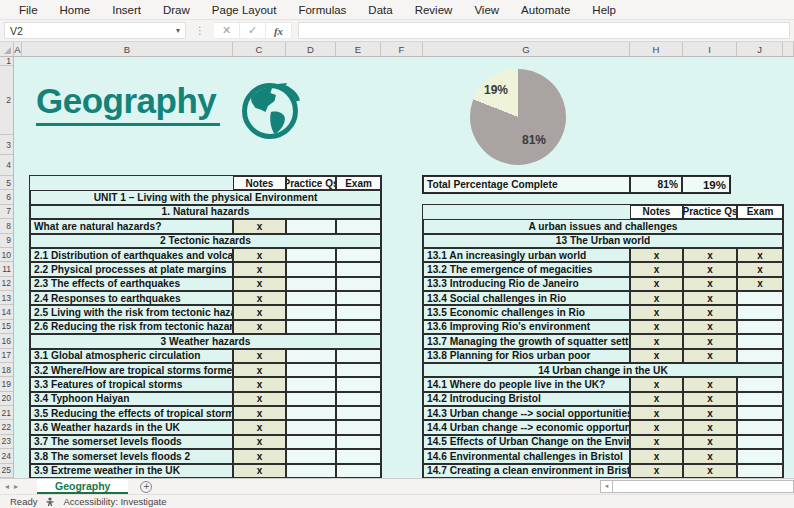 This screenshot has width=794, height=508. What do you see at coordinates (6, 284) in the screenshot?
I see `row-header-12: 12` at bounding box center [6, 284].